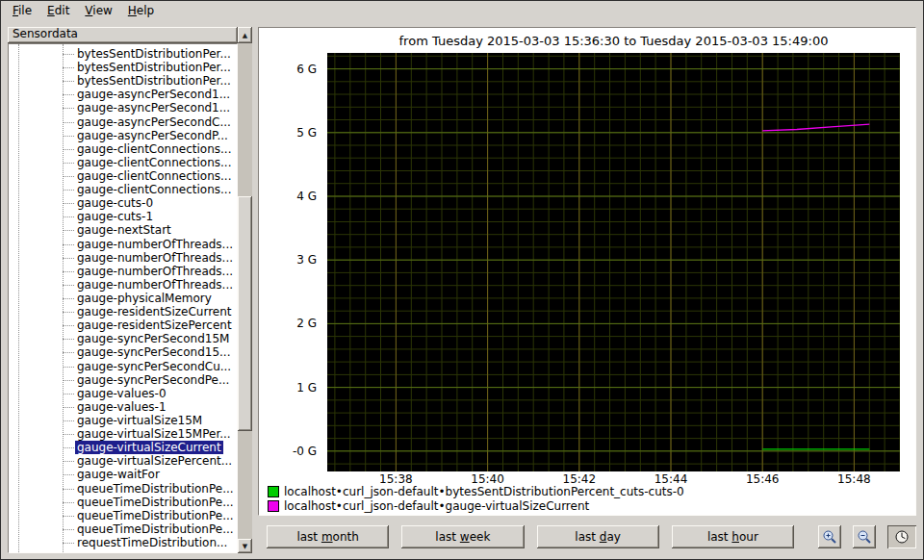  Describe the element at coordinates (152, 543) in the screenshot. I see `tree-item-label: requestTimeDistribution...` at that location.